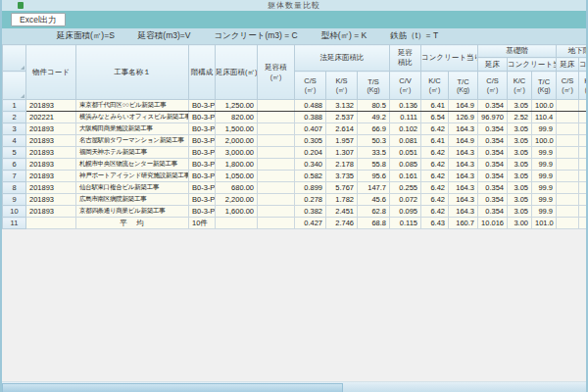 Image resolution: width=588 pixels, height=392 pixels. Describe the element at coordinates (435, 118) in the screenshot. I see `cell-kc: 6.54` at that location.